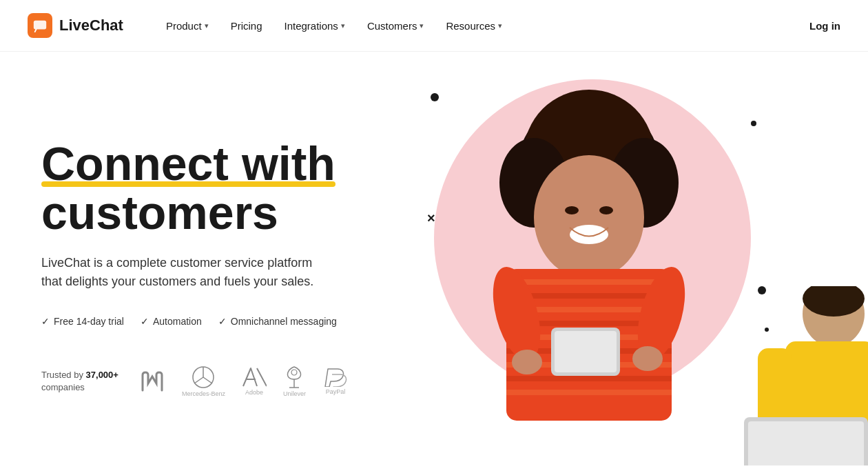 Image resolution: width=868 pixels, height=471 pixels. I want to click on feature-automation: ✓ Automation, so click(171, 321).